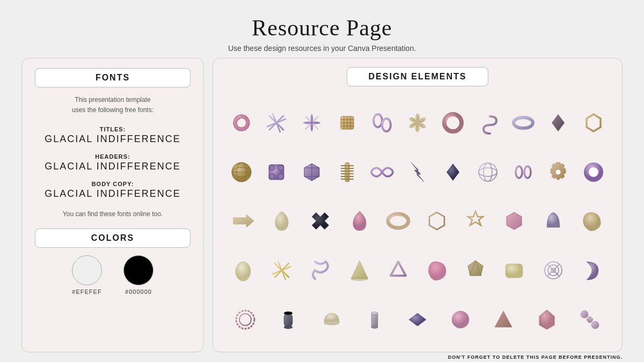 The width and height of the screenshot is (644, 362). What do you see at coordinates (594, 123) in the screenshot?
I see `element-hex-frame` at bounding box center [594, 123].